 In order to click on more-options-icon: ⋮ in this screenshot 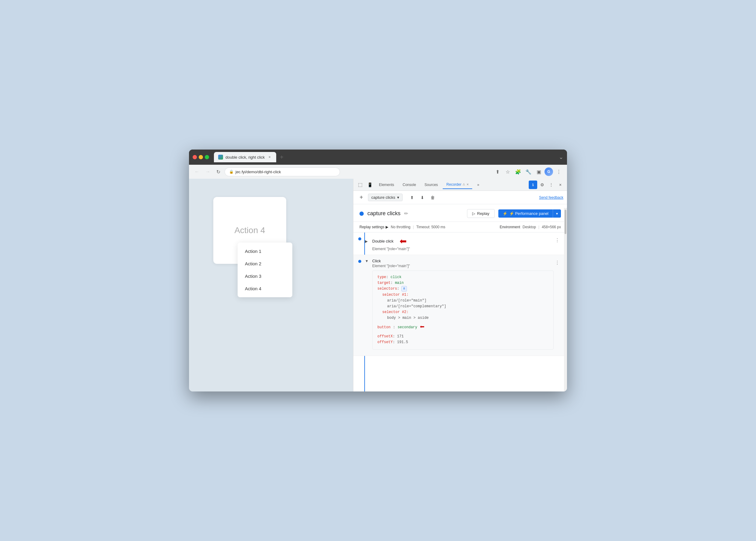, I will do `click(559, 172)`.